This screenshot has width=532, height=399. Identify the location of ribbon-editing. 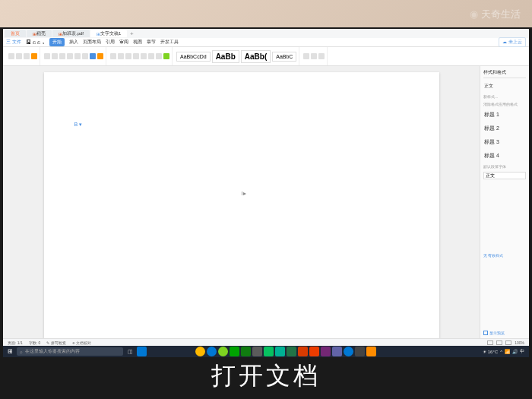
(315, 56).